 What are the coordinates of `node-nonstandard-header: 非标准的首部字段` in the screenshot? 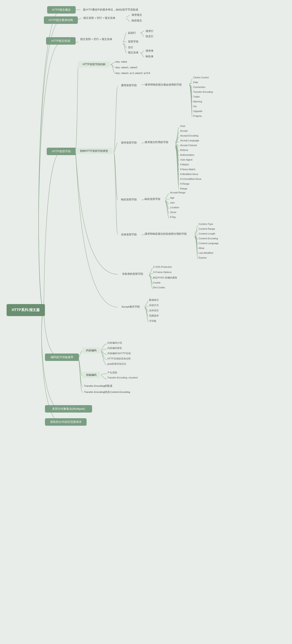 It's located at (133, 274).